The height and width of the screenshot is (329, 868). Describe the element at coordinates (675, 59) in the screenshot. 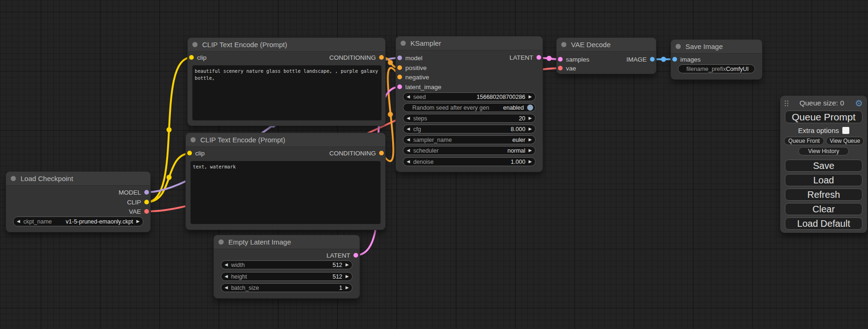

I see `images-input-dot` at that location.